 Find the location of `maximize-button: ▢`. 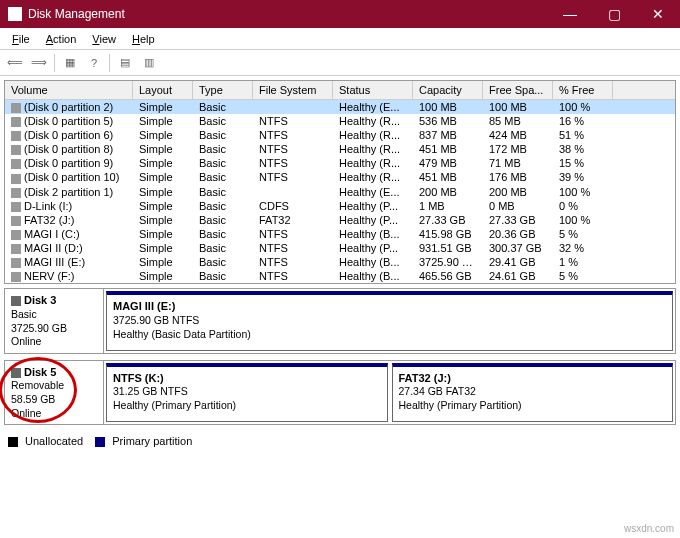

maximize-button: ▢ is located at coordinates (614, 14).